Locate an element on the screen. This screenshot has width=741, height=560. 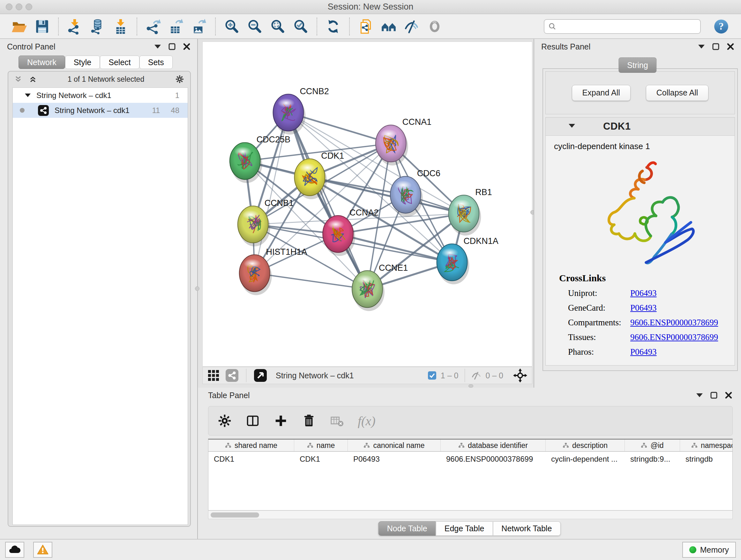
network-node-ccna1: CCNA1 is located at coordinates (403, 141).